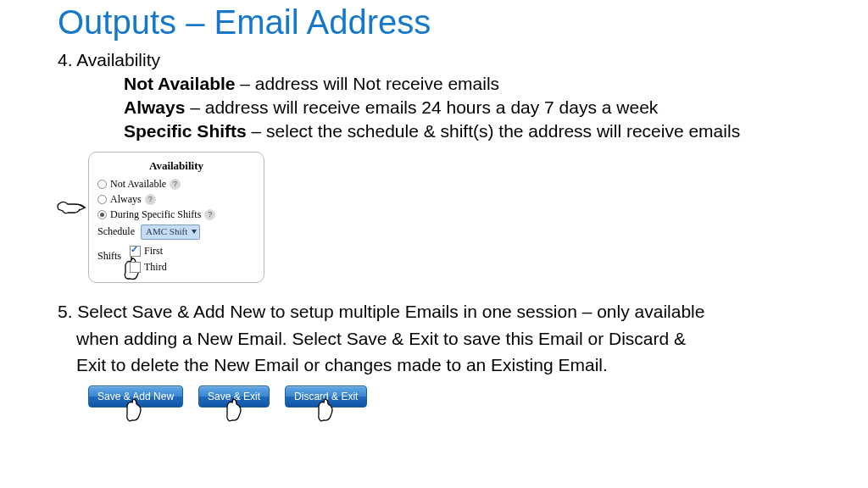 This screenshot has height=488, width=868. Describe the element at coordinates (102, 200) in the screenshot. I see `radio-always` at that location.